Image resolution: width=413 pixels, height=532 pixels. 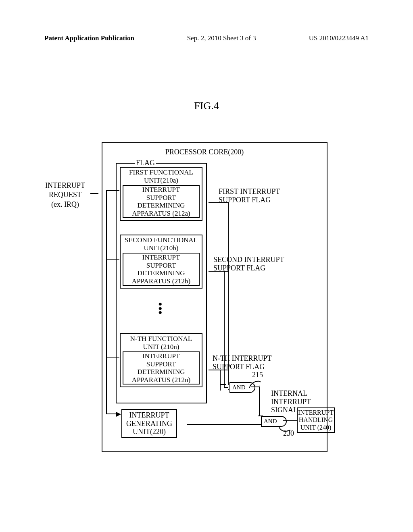 What do you see at coordinates (290, 421) in the screenshot?
I see `and2-to-ihu-line` at bounding box center [290, 421].